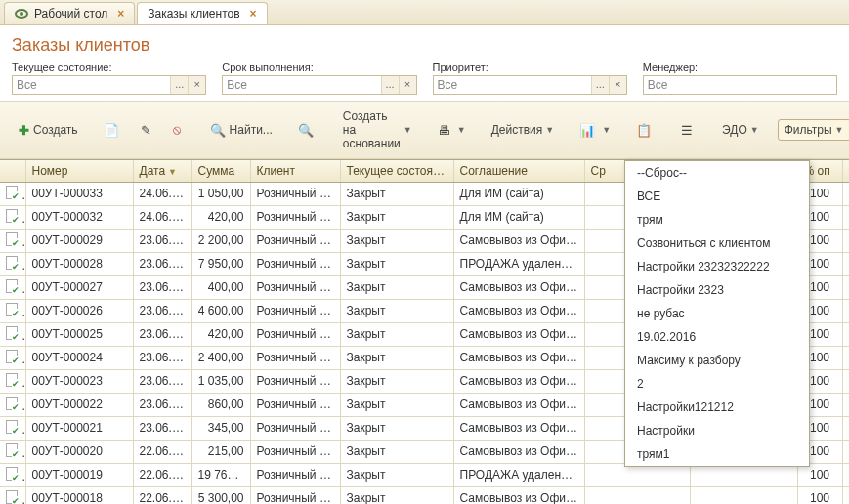 This screenshot has height=504, width=849. I want to click on filter-manager-input, so click(741, 85).